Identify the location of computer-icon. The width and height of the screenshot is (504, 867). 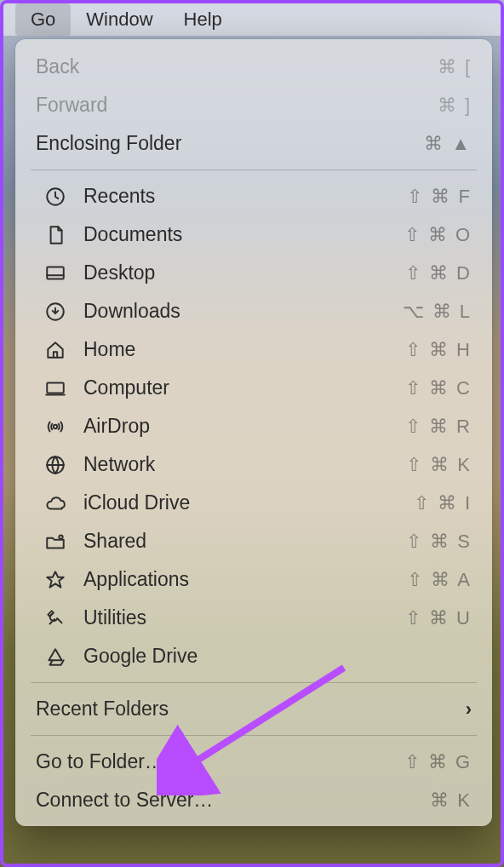
(55, 388).